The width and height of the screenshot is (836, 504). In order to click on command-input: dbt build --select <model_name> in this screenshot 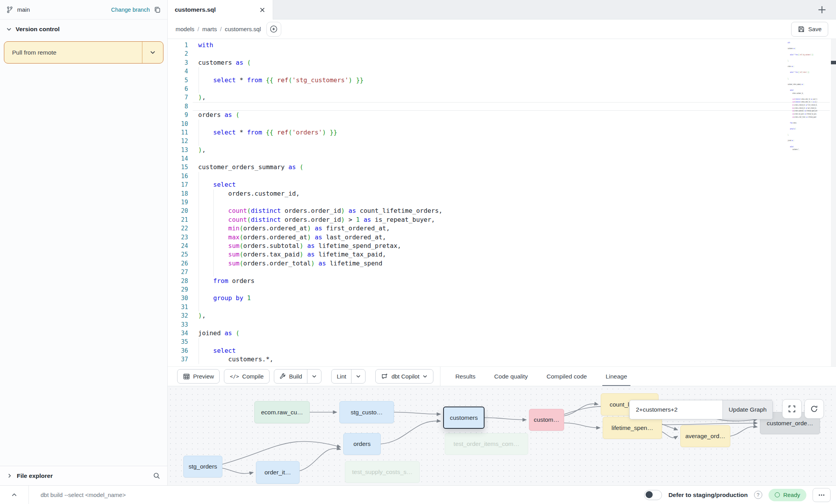, I will do `click(83, 495)`.